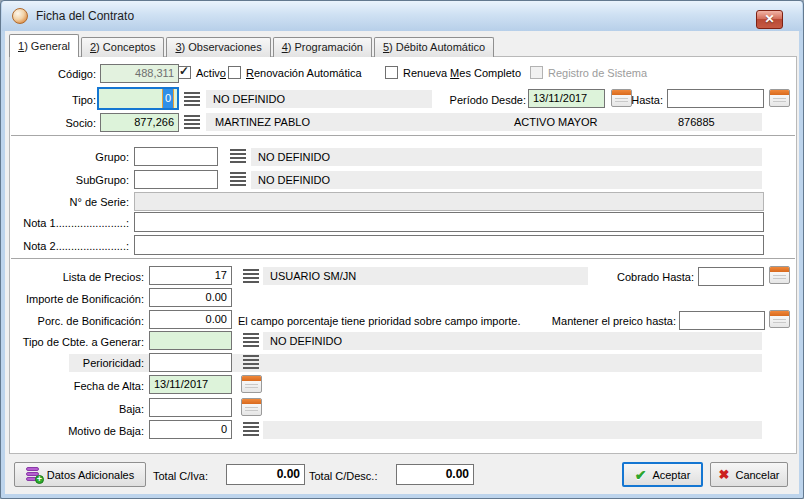  What do you see at coordinates (641, 475) in the screenshot?
I see `check-icon: ✔` at bounding box center [641, 475].